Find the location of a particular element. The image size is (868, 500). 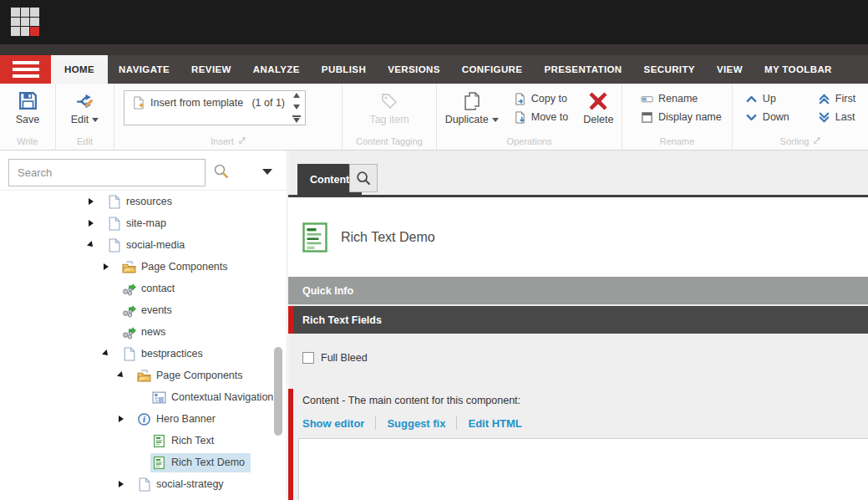

tree-item-bestpractices: bestpractices is located at coordinates (144, 354).